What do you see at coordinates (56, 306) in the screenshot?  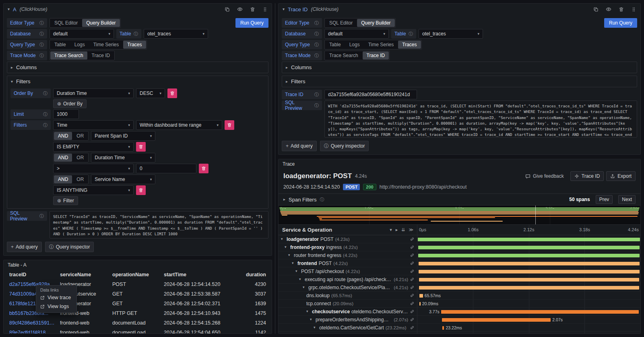 I see `view-logs-link: View logs` at bounding box center [56, 306].